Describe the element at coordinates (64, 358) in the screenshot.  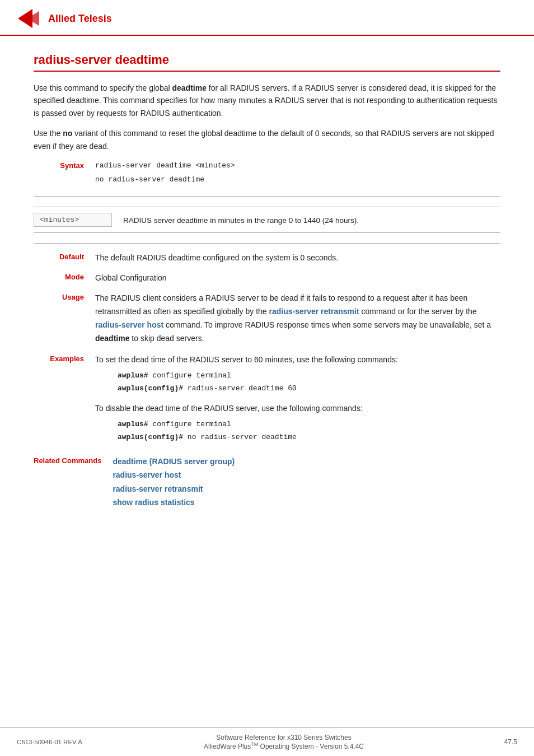
I see `examples-label: Examples` at that location.